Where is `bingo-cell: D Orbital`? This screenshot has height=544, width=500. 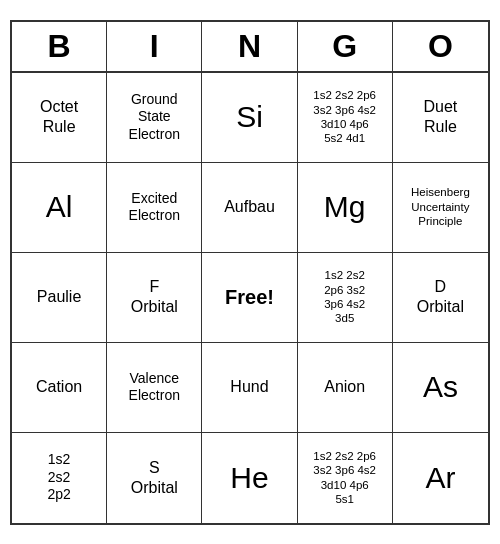 bingo-cell: D Orbital is located at coordinates (440, 298).